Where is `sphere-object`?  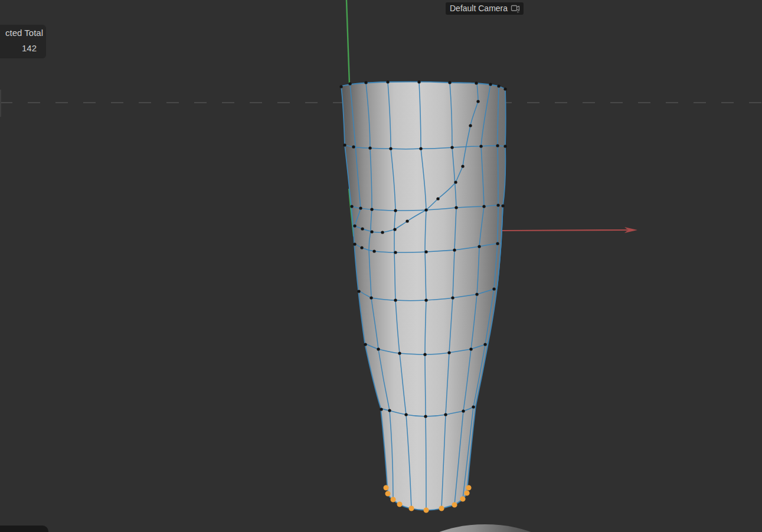
sphere-object is located at coordinates (485, 528).